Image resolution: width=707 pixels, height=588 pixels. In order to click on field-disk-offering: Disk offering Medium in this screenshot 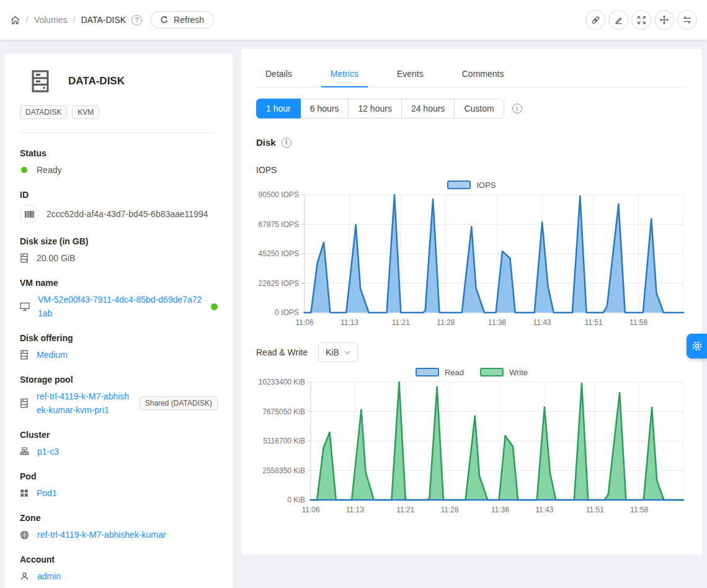, I will do `click(119, 347)`.